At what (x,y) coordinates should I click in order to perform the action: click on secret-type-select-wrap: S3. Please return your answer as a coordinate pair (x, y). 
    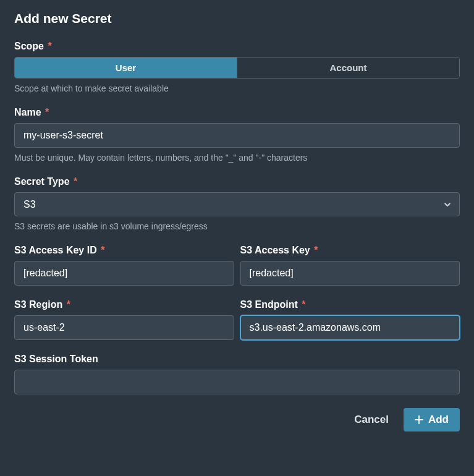
    Looking at the image, I should click on (237, 204).